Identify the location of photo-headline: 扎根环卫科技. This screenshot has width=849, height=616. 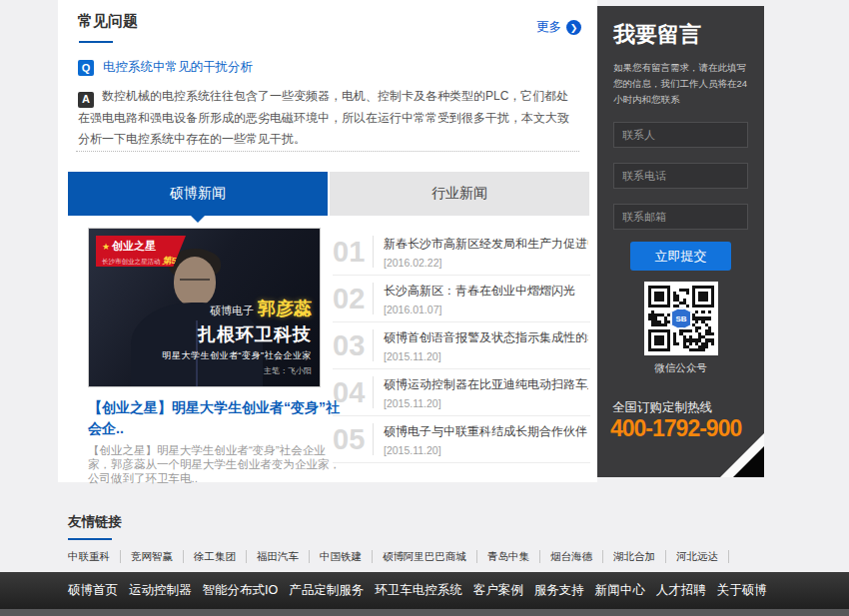
(238, 334).